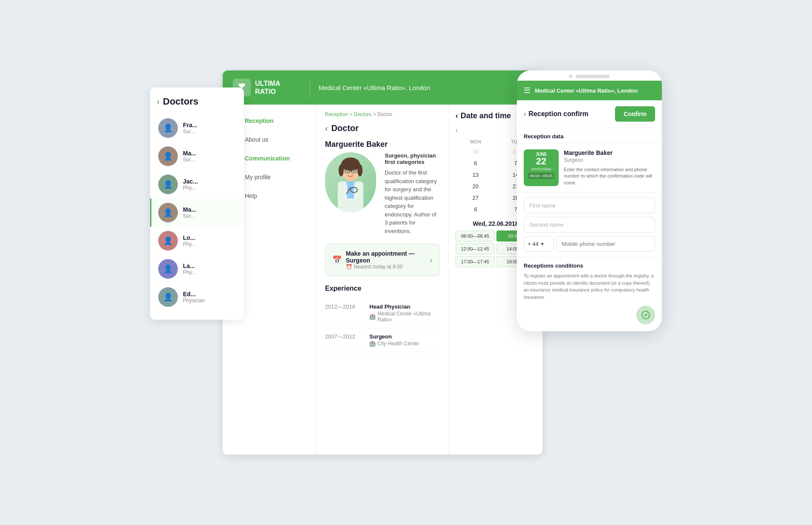  Describe the element at coordinates (589, 136) in the screenshot. I see `reception-data-title: Reception data` at that location.